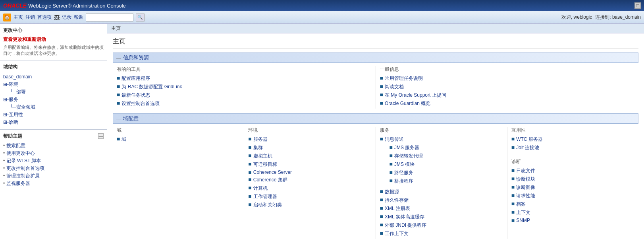 This screenshot has width=644, height=249. Describe the element at coordinates (523, 212) in the screenshot. I see `diag-link-5: 上下文` at that location.